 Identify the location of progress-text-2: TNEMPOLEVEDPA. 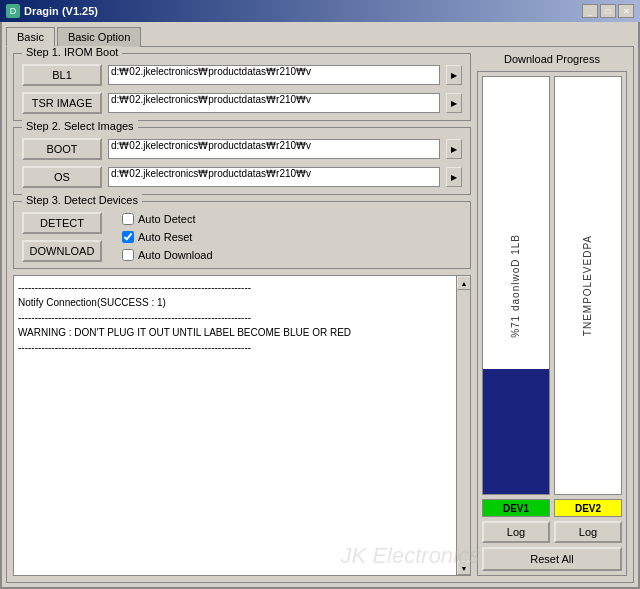
(588, 286).